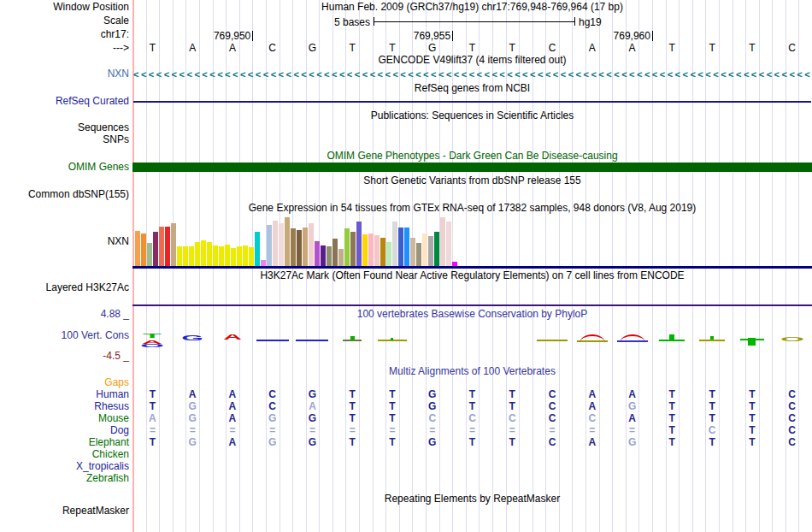  Describe the element at coordinates (66, 101) in the screenshot. I see `track-label: RefSeq Curated` at that location.